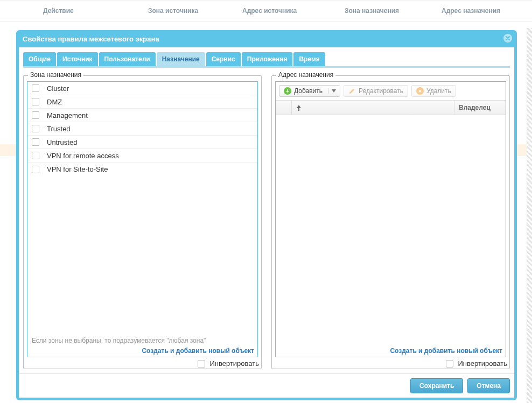 The height and width of the screenshot is (403, 532). I want to click on tab-general: Общие, so click(40, 59).